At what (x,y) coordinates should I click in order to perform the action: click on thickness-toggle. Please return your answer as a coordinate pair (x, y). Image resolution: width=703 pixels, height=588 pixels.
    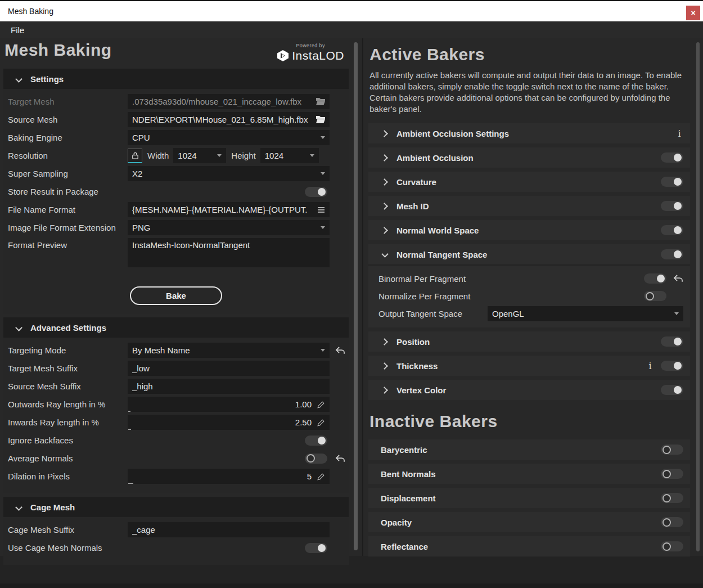
    Looking at the image, I should click on (672, 366).